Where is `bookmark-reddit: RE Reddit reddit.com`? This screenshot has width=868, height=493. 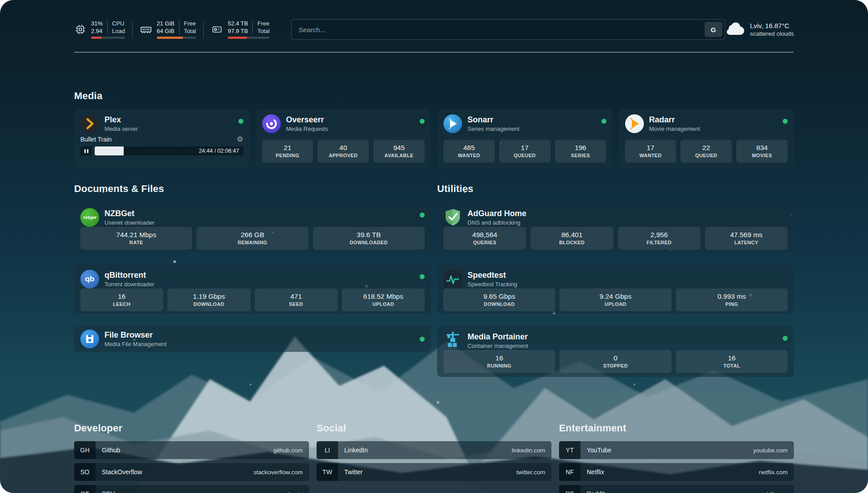
bookmark-reddit: RE Reddit reddit.com is located at coordinates (676, 489).